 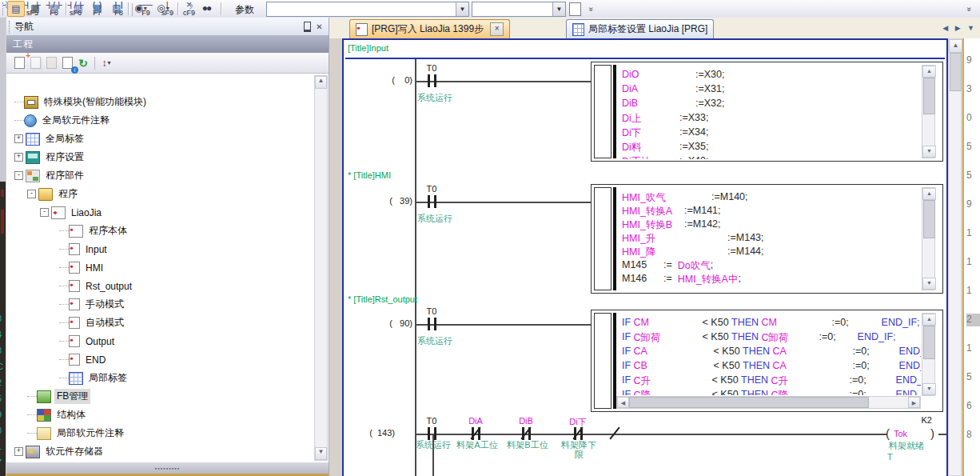 I want to click on tree-item-Input: Input, so click(x=85, y=250).